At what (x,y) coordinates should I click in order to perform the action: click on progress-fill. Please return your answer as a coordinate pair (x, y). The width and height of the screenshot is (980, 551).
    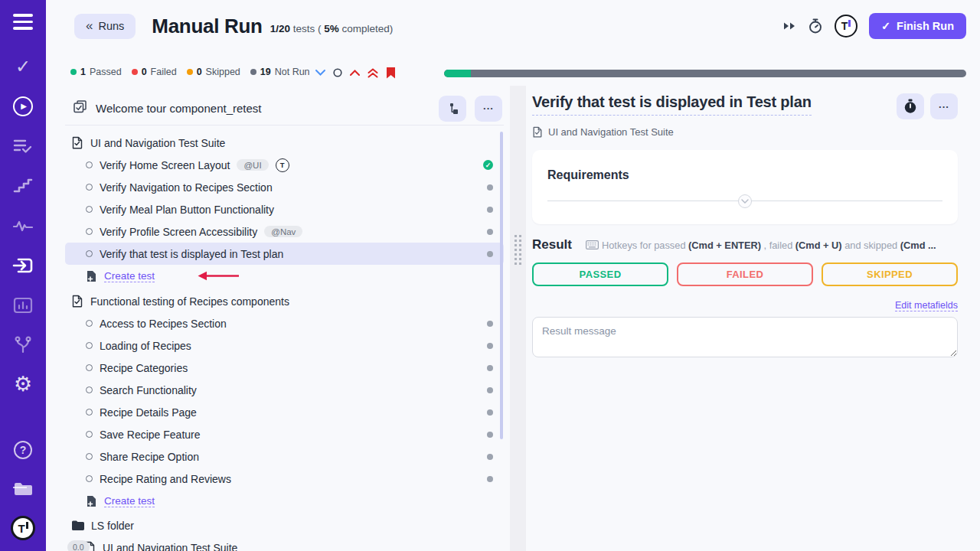
    Looking at the image, I should click on (458, 73).